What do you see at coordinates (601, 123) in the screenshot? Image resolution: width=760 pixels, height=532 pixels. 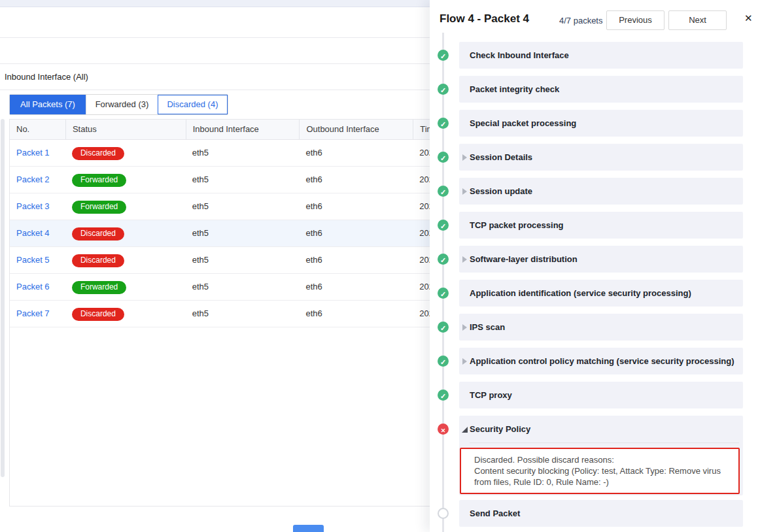 I see `step-special-packet-processing: Special packet processing` at bounding box center [601, 123].